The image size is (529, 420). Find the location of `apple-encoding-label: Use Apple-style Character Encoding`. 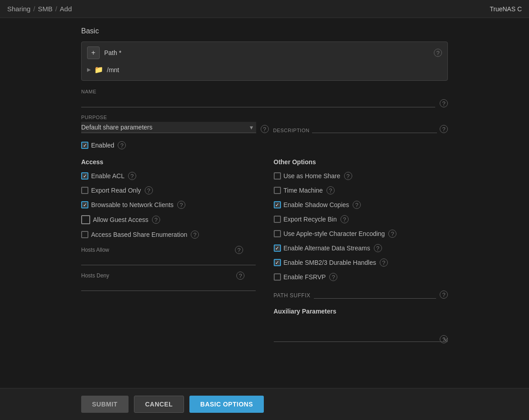

apple-encoding-label: Use Apple-style Character Encoding is located at coordinates (329, 234).